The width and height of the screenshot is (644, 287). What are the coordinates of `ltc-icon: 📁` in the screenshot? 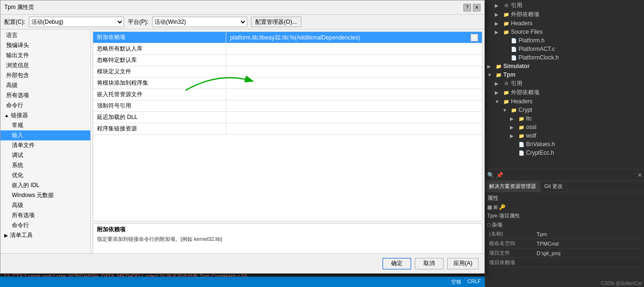 It's located at (521, 119).